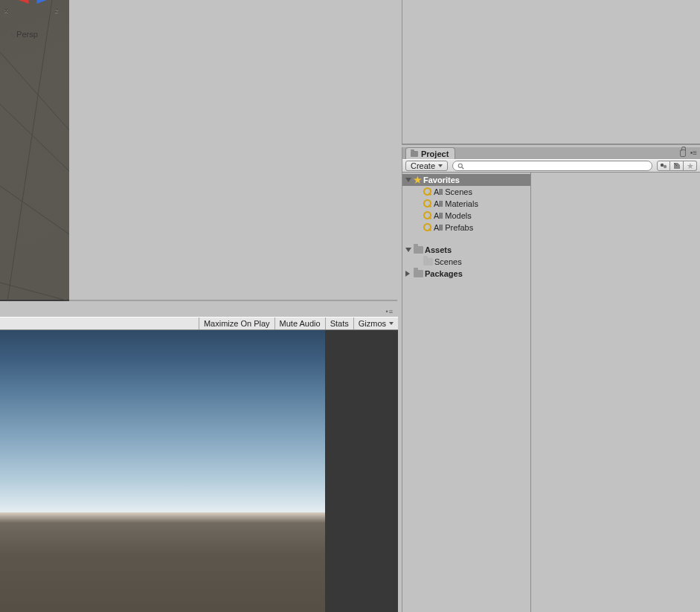 This screenshot has width=700, height=612. I want to click on tree-item-all-prefabs: All Prefabs, so click(466, 228).